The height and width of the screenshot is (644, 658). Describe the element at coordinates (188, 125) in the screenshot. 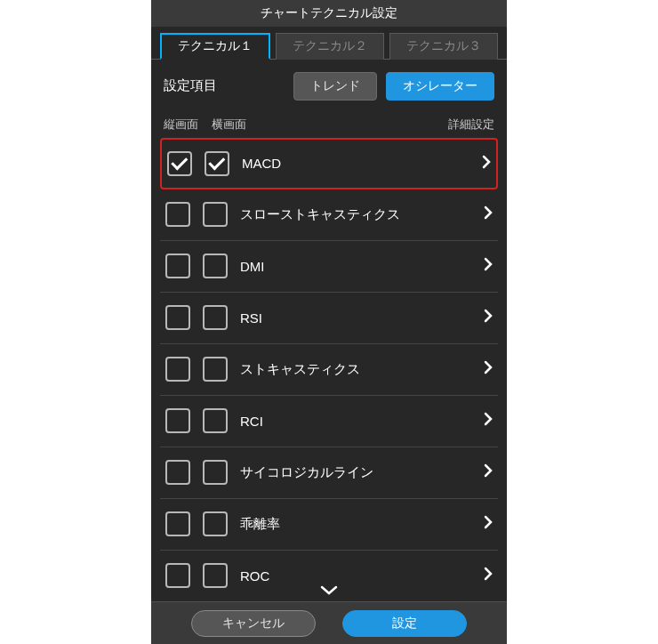

I see `header-portrait: 縦画面` at that location.